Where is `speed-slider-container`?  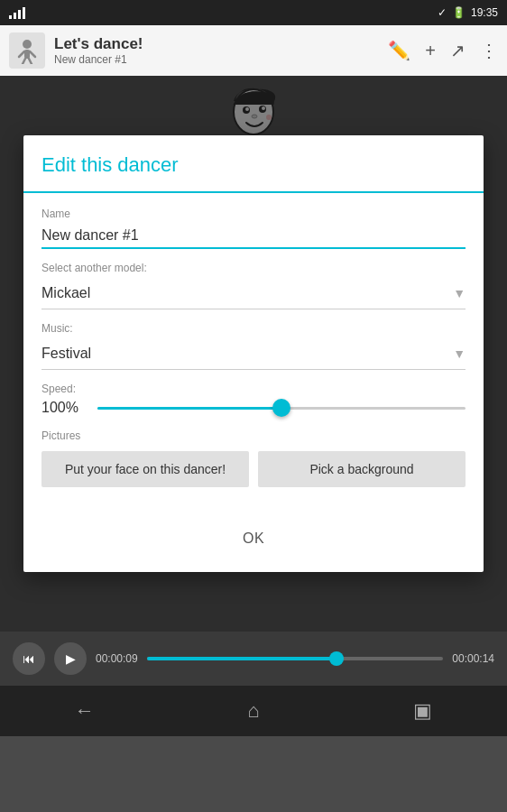
speed-slider-container is located at coordinates (281, 408).